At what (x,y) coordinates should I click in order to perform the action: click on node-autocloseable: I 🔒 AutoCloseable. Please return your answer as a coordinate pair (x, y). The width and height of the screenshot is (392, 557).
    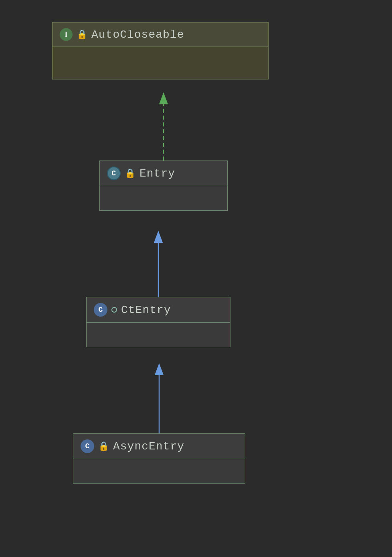
    Looking at the image, I should click on (160, 51).